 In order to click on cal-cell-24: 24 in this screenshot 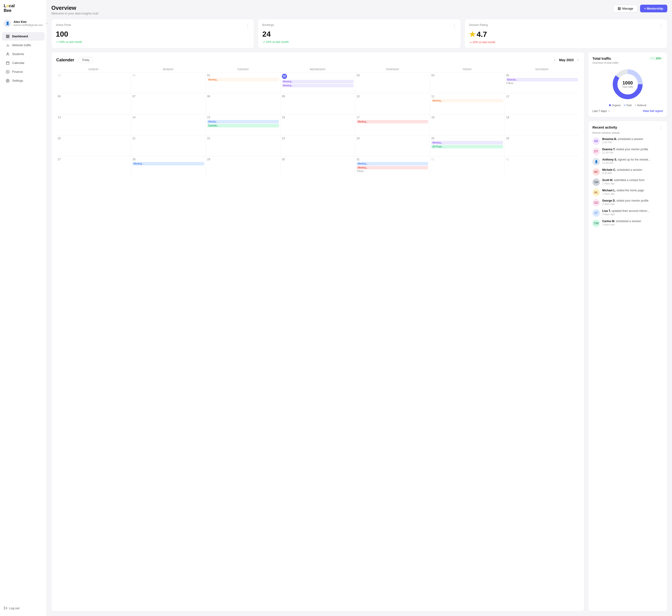, I will do `click(392, 145)`.